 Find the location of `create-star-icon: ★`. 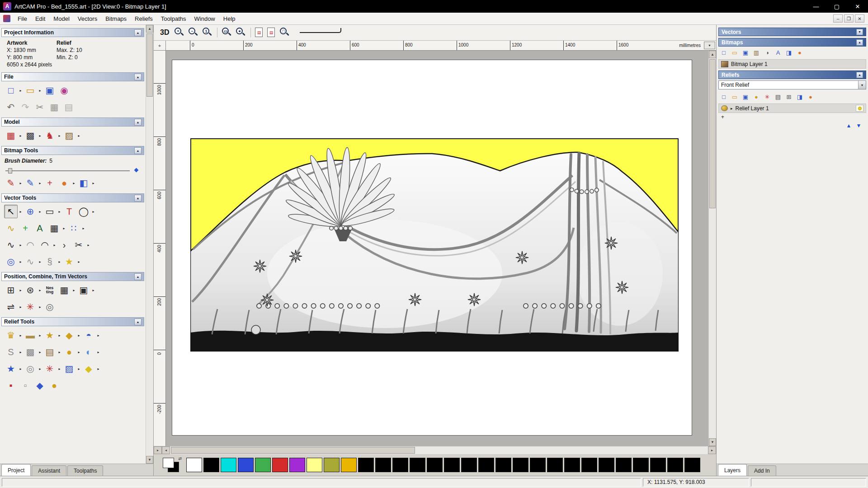

create-star-icon: ★ is located at coordinates (69, 262).